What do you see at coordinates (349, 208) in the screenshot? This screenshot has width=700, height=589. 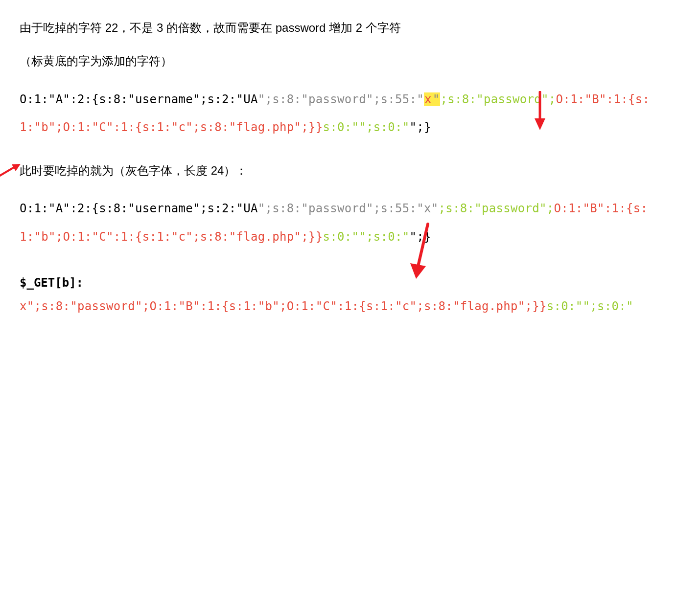 I see `code2-seg-b: ";s:8:"password";s:55:"x"` at bounding box center [349, 208].